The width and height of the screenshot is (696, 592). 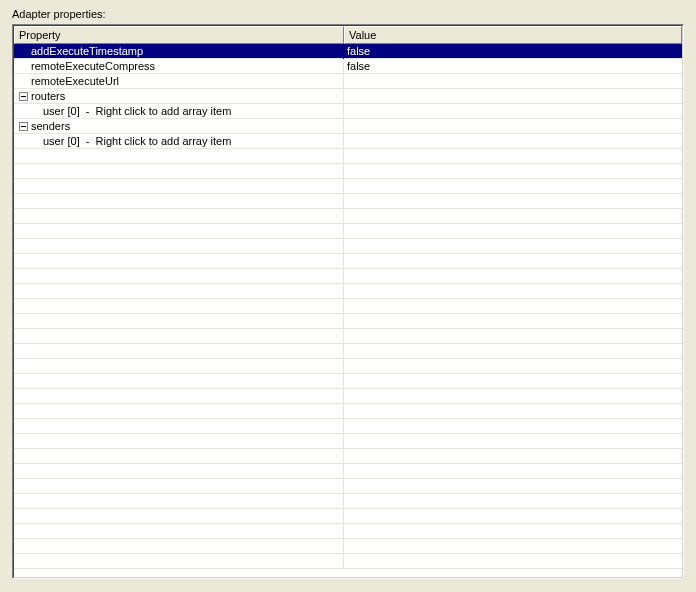 I want to click on tree-leaf-row: remoteExecuteCompressfalse, so click(x=348, y=66).